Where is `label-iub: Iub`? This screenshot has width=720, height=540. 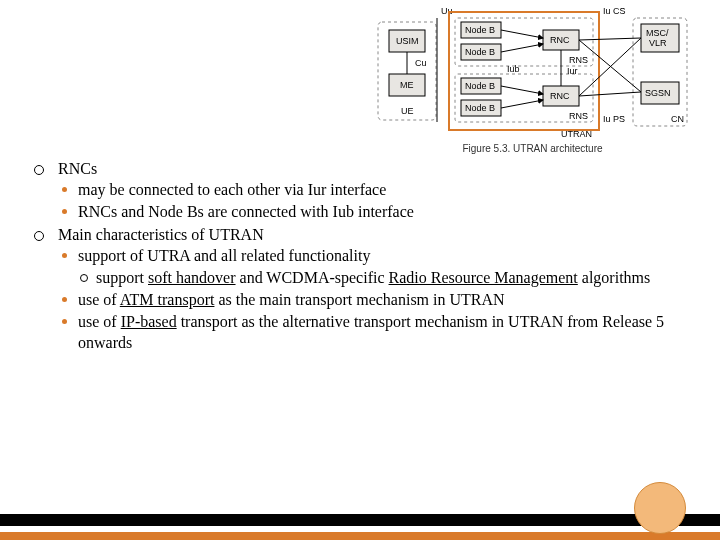
label-iub: Iub is located at coordinates (514, 69).